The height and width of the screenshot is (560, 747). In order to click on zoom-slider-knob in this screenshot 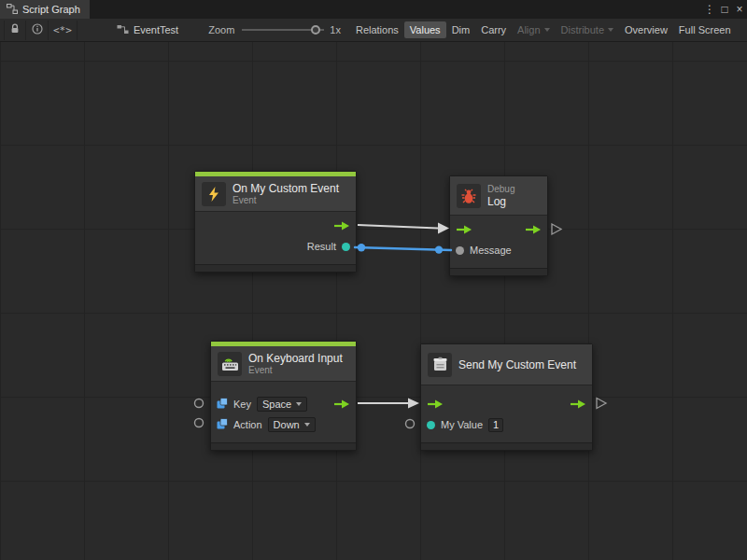, I will do `click(316, 30)`.